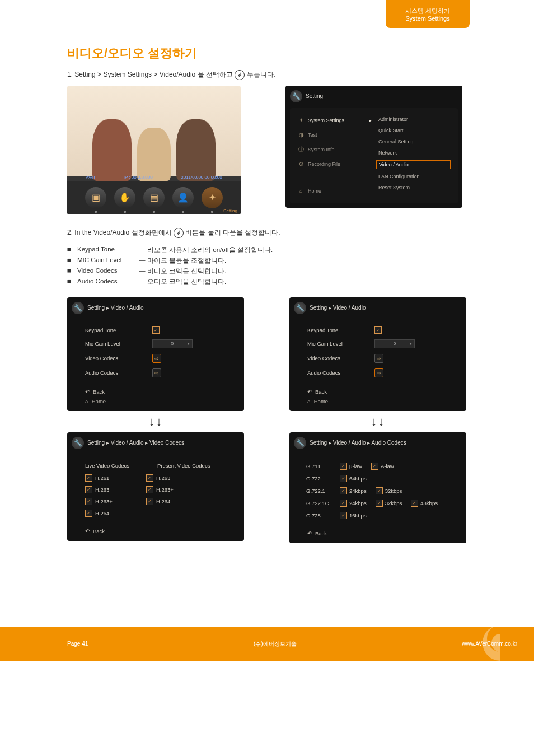 The width and height of the screenshot is (534, 756). What do you see at coordinates (108, 261) in the screenshot?
I see `bullet-term-1: MIC Gain Level` at bounding box center [108, 261].